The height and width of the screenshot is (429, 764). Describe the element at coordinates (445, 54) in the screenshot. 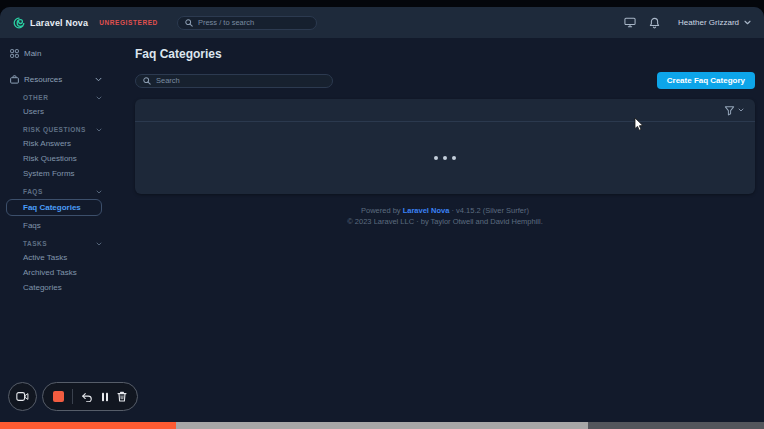

I see `page-title: Faq Categories` at that location.